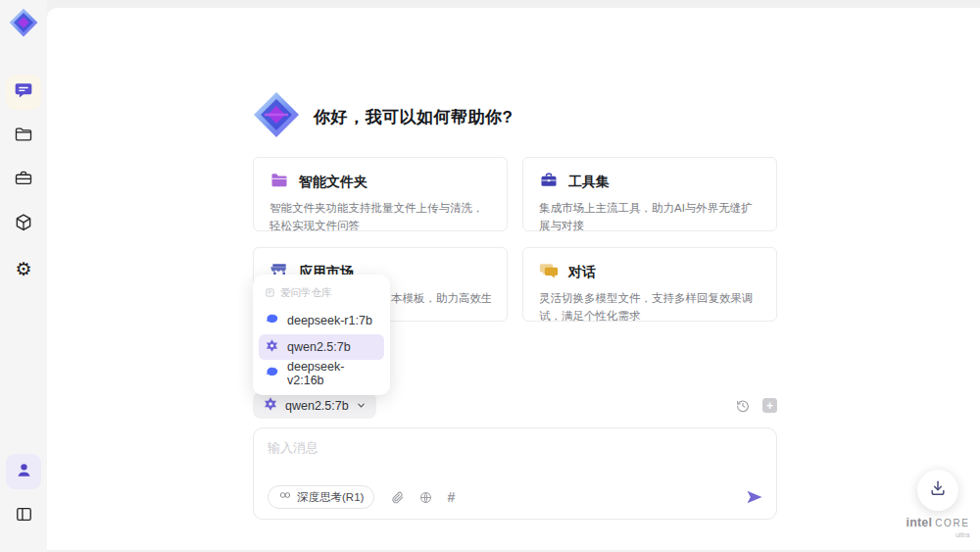  I want to click on model-option-deepseek-v2: deepseek-v2:16b, so click(321, 374).